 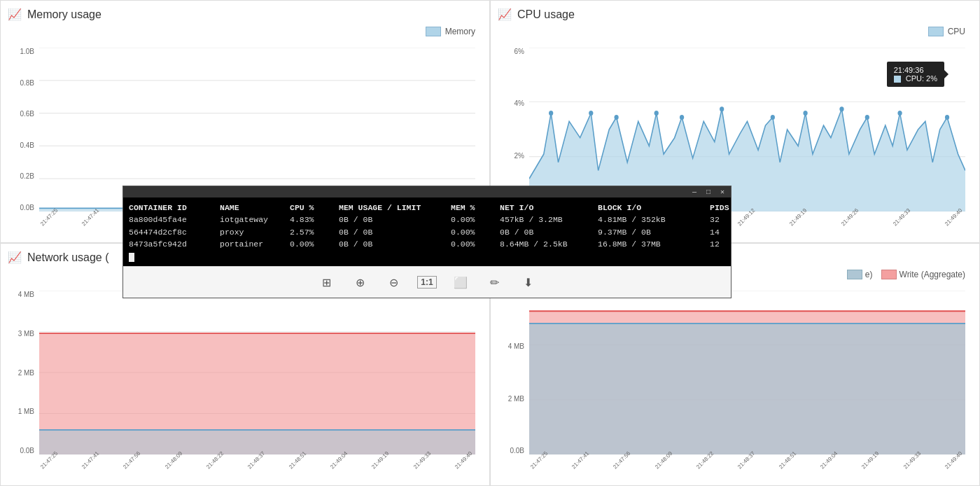 I want to click on terminal-col-mem-usage: MEM USAGE / LIMIT, so click(x=395, y=207).